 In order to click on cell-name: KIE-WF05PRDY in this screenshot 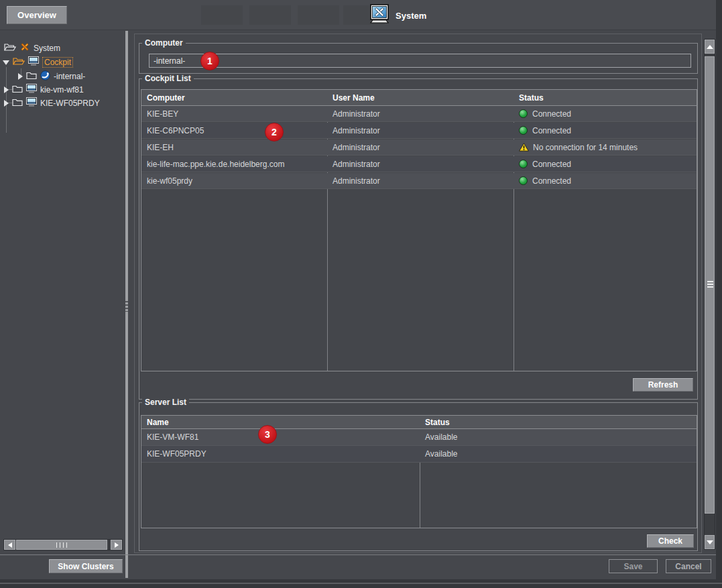, I will do `click(280, 454)`.